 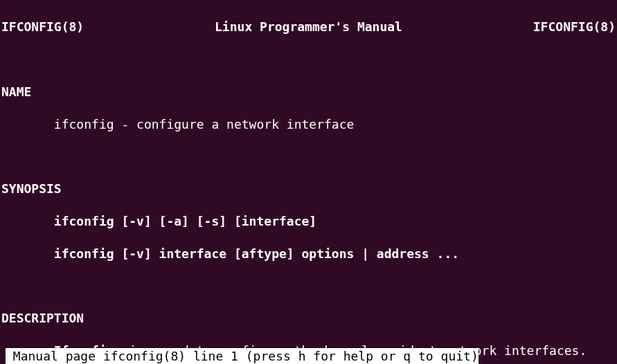 I want to click on synopsis-line-2: ifconfig [-v] interface [aftype] options…, so click(x=309, y=253).